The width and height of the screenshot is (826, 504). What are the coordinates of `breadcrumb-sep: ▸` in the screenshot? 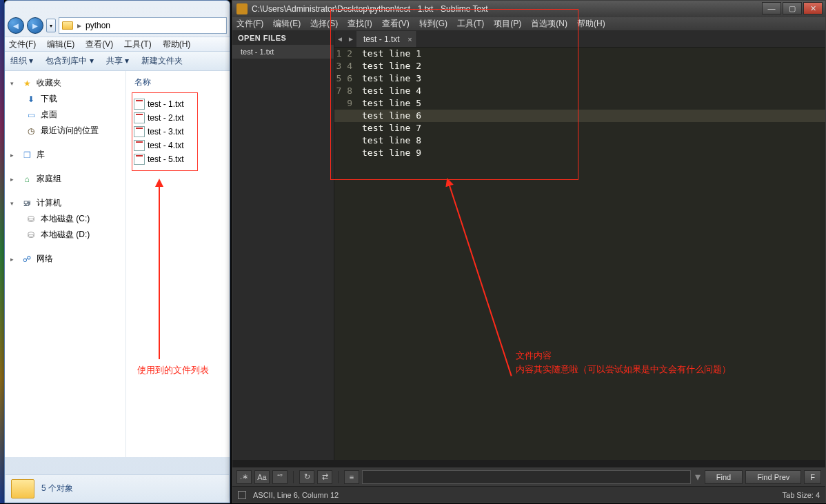 It's located at (79, 26).